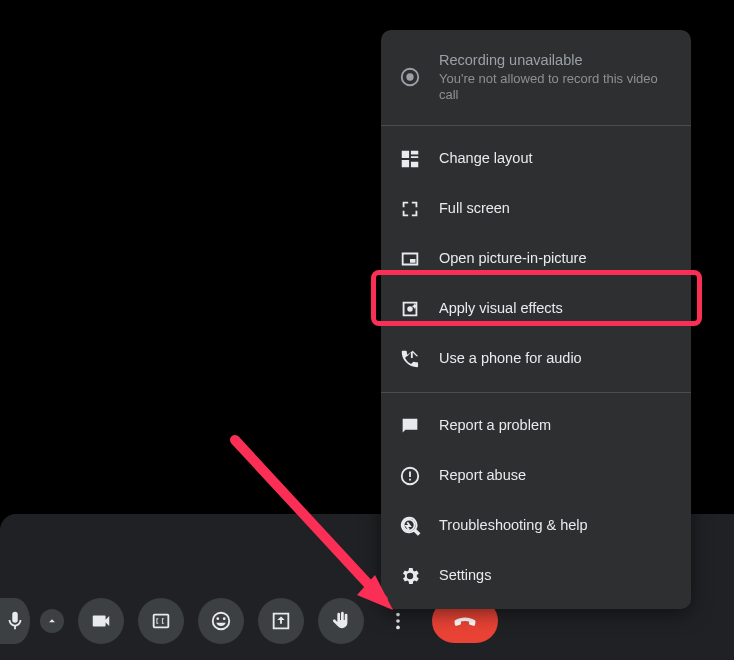  Describe the element at coordinates (482, 476) in the screenshot. I see `menu-label: Report abuse` at that location.